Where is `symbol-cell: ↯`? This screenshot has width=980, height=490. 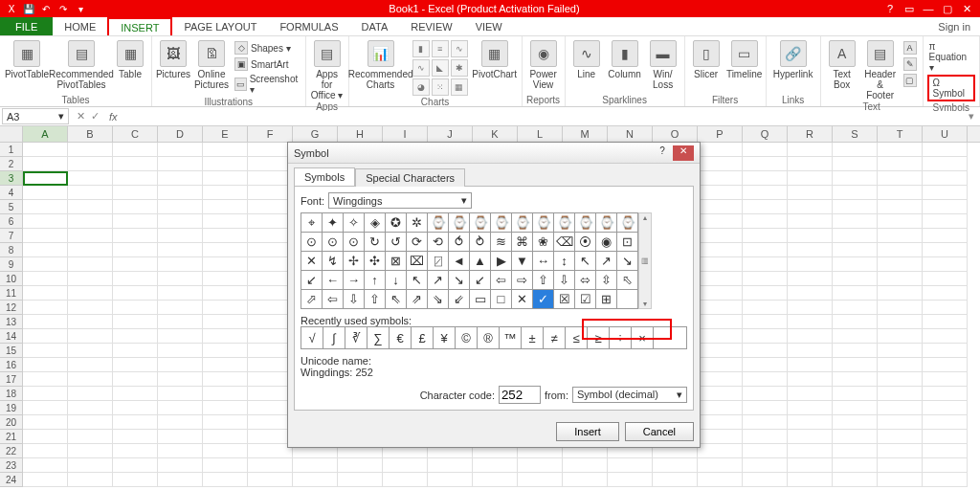
symbol-cell: ↯ is located at coordinates (333, 261).